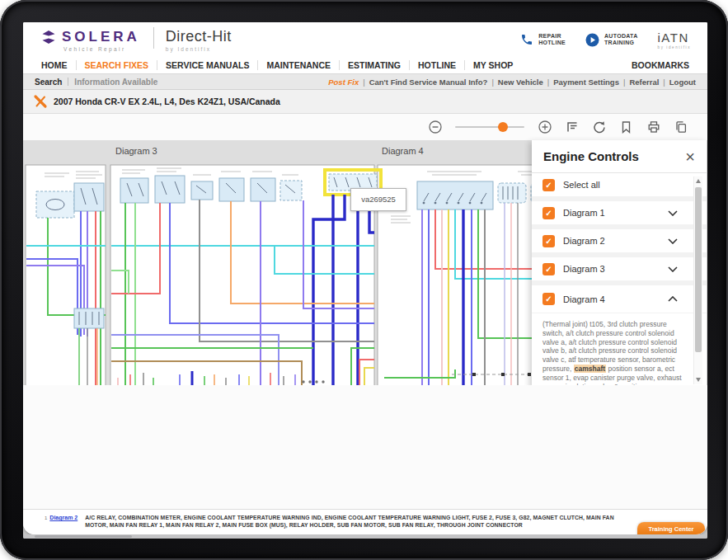 Image resolution: width=728 pixels, height=560 pixels. What do you see at coordinates (549, 213) in the screenshot?
I see `diagram1-checkbox: ✓` at bounding box center [549, 213].